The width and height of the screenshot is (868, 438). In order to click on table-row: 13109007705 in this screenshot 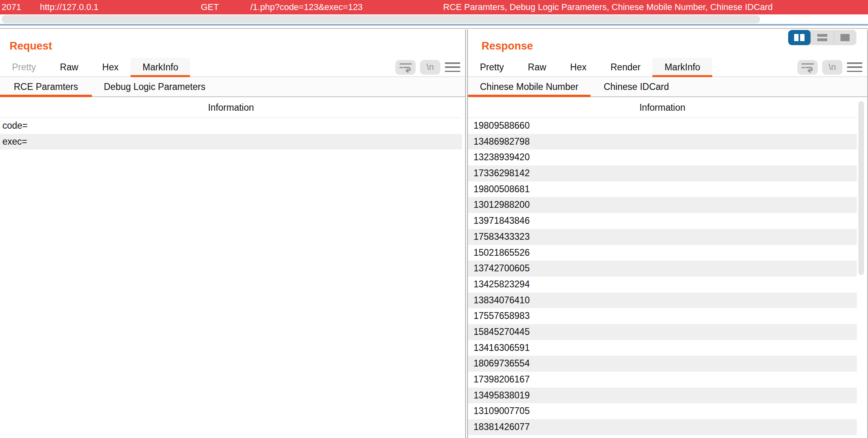, I will do `click(662, 411)`.